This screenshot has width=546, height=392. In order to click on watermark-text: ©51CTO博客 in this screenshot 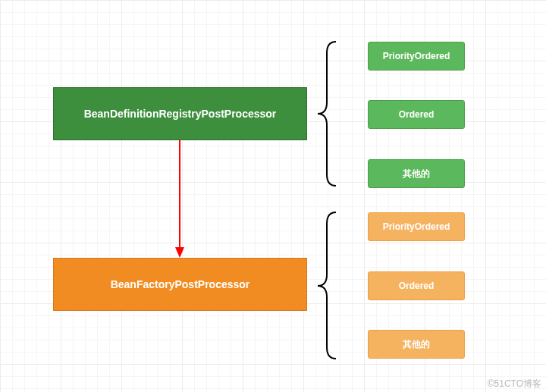, I will do `click(514, 384)`.